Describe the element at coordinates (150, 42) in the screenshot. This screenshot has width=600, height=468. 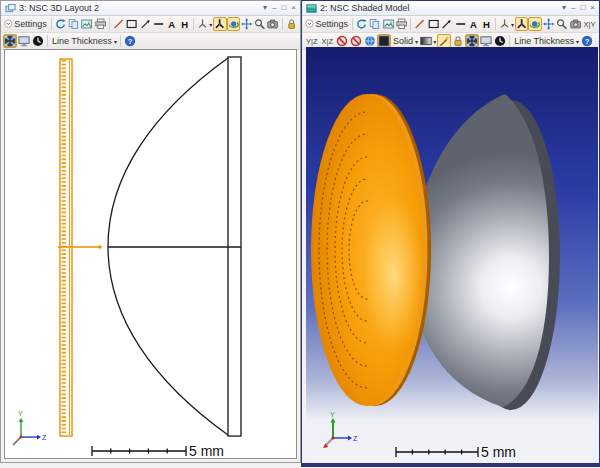
I see `layout-toolbar-row2: Line Thickness▾?` at that location.